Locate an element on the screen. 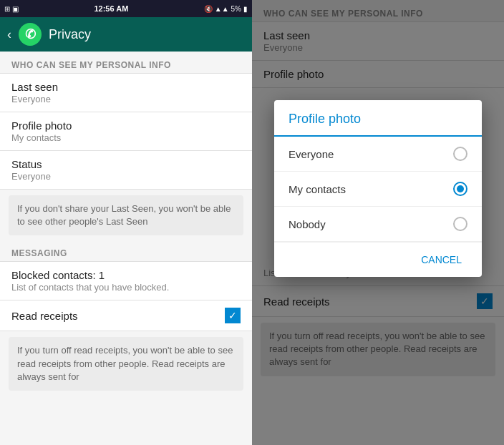 This screenshot has height=445, width=504. whatsapp-logo-left: ✆ is located at coordinates (30, 34).